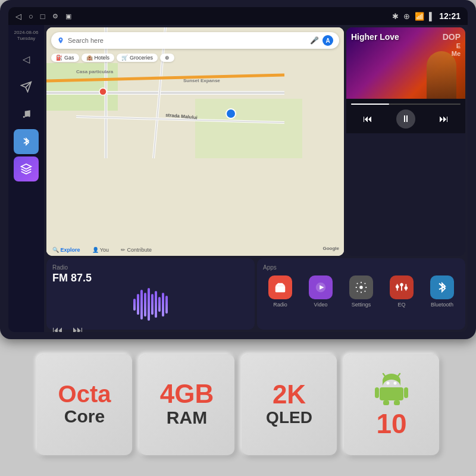 The width and height of the screenshot is (476, 476). Describe the element at coordinates (321, 287) in the screenshot. I see `video-app-icon` at that location.